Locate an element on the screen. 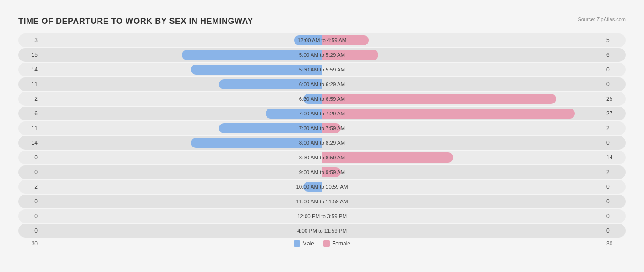 This screenshot has height=272, width=644. right-value: 25 is located at coordinates (614, 99).